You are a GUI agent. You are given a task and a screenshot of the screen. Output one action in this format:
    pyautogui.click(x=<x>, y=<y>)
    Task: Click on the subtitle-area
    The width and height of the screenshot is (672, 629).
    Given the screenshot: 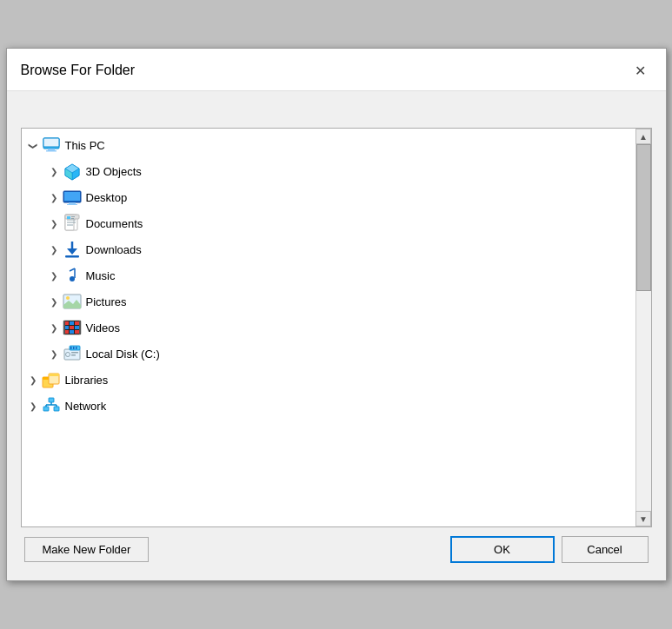 What is the action you would take?
    pyautogui.click(x=336, y=115)
    